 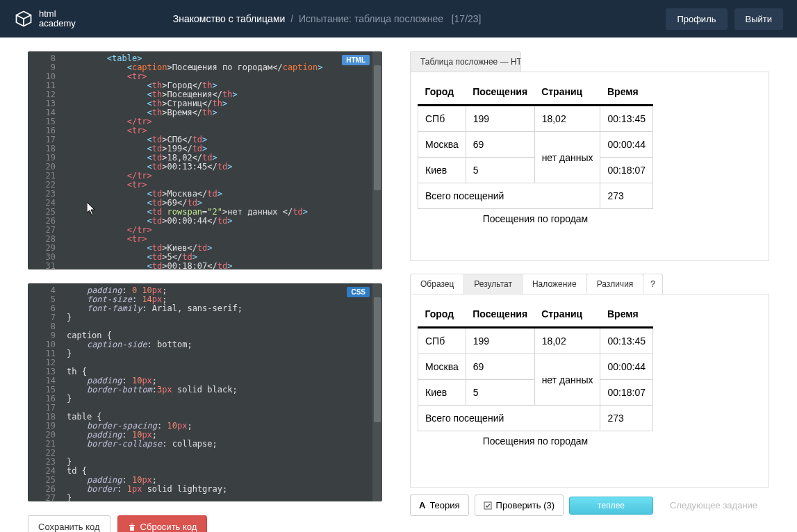 I want to click on logout-button: Выйти, so click(x=759, y=19).